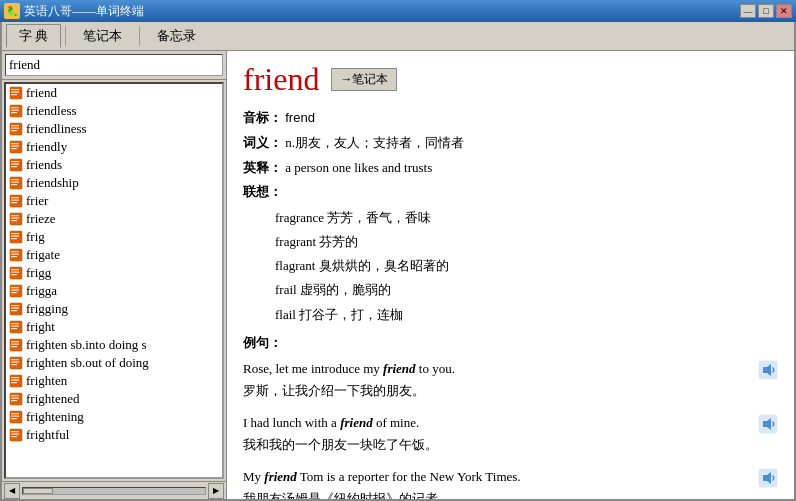 This screenshot has width=796, height=501. What do you see at coordinates (286, 314) in the screenshot?
I see `assoc-en: flail` at bounding box center [286, 314].